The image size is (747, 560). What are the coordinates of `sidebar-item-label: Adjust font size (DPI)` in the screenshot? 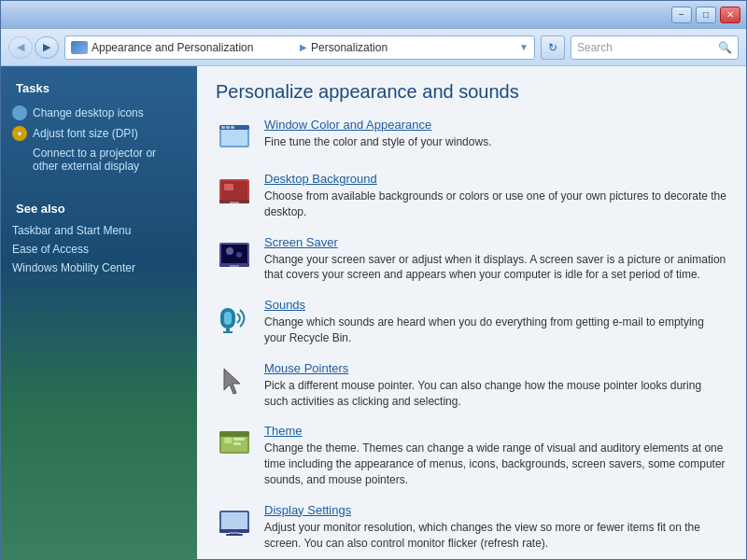 It's located at (86, 133).